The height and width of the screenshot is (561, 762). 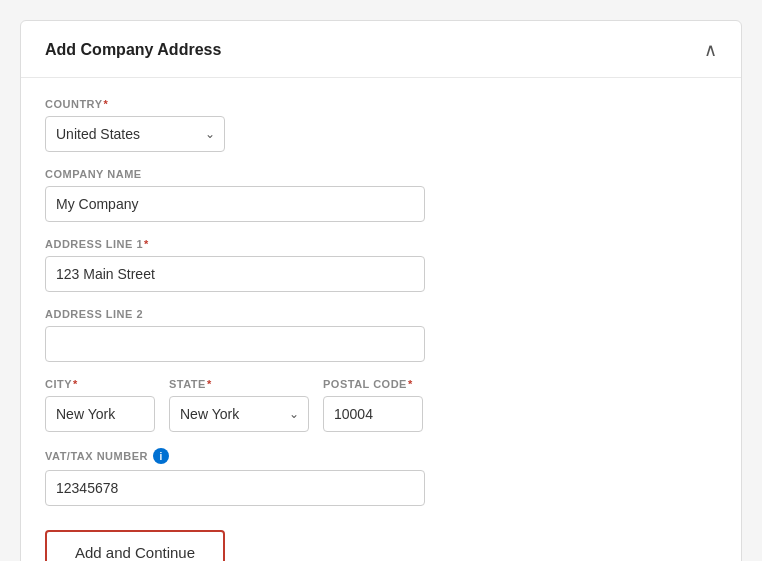 What do you see at coordinates (381, 104) in the screenshot?
I see `country-label: COUNTRY*` at bounding box center [381, 104].